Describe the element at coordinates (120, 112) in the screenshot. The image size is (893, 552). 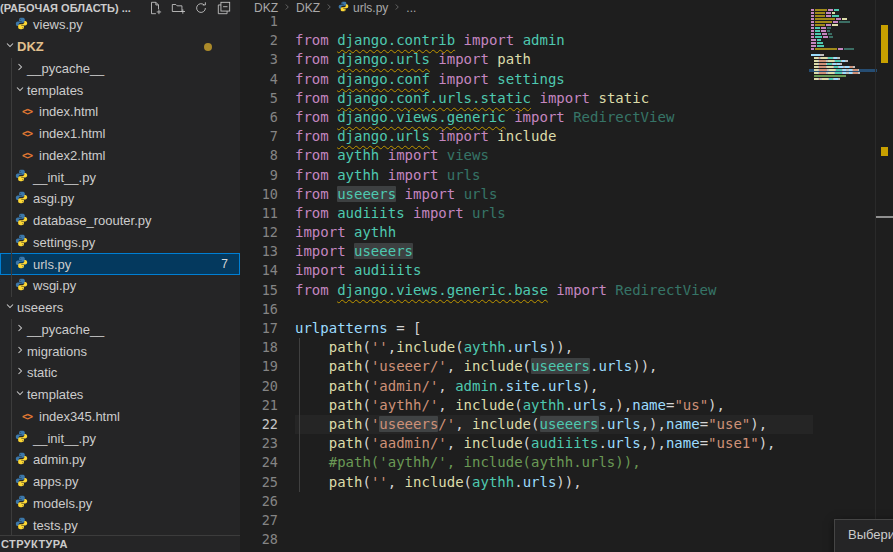
I see `tree-item-index-html: <>index.html` at that location.